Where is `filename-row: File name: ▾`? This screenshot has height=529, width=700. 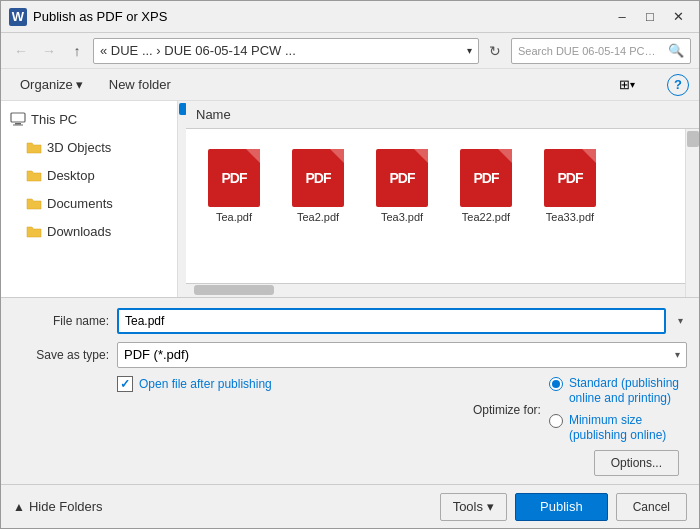 filename-row: File name: ▾ is located at coordinates (350, 321).